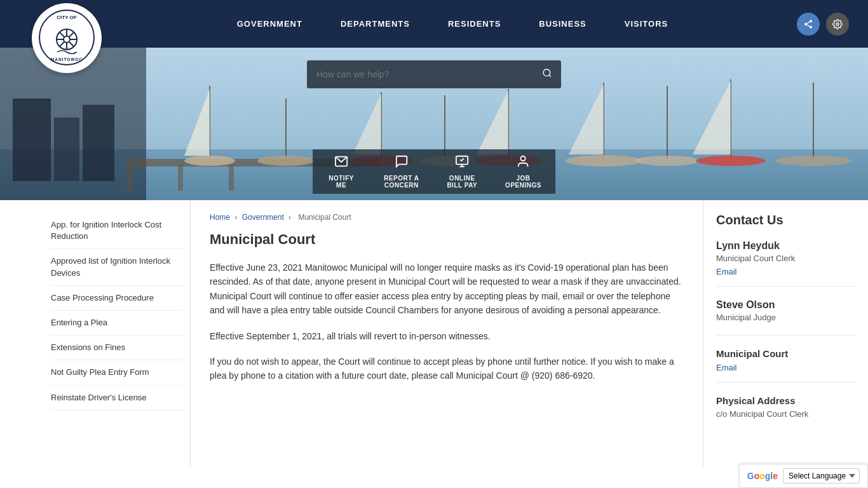 This screenshot has height=488, width=868. I want to click on svg-text: CITY OF, so click(67, 18).